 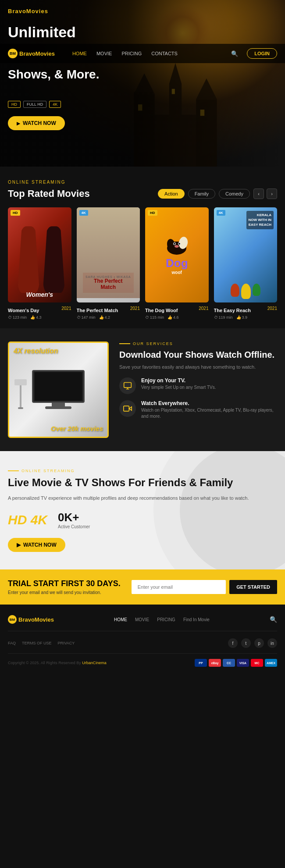 I want to click on payment-icons: PP eBay CC VISA MC AMEX, so click(x=236, y=663).